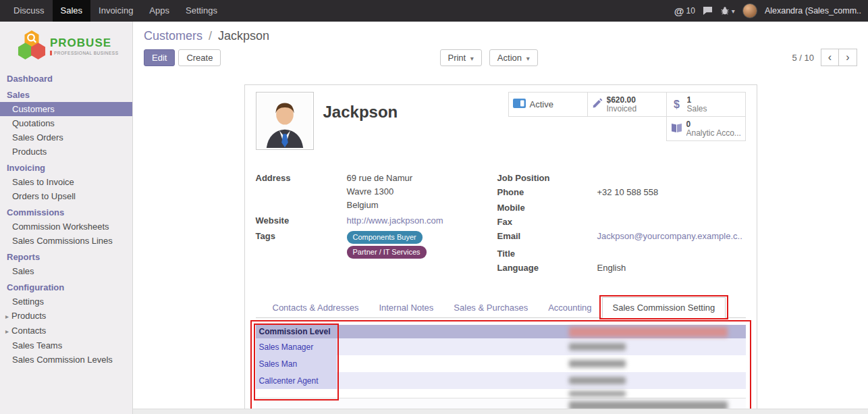 The image size is (868, 414). I want to click on sidebar-item-reports-sales: Sales, so click(66, 271).